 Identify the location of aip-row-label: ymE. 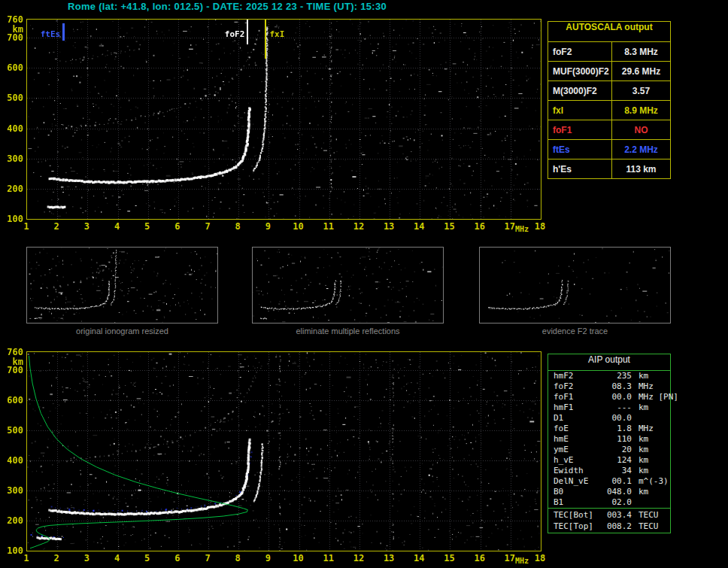
(577, 450).